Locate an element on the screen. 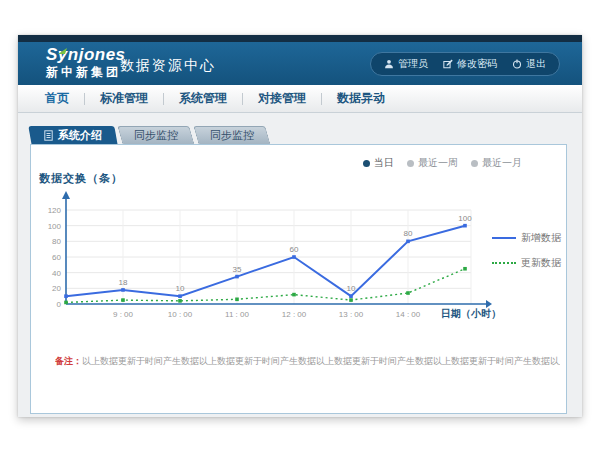  svg-text: 12 : 00 is located at coordinates (294, 314).